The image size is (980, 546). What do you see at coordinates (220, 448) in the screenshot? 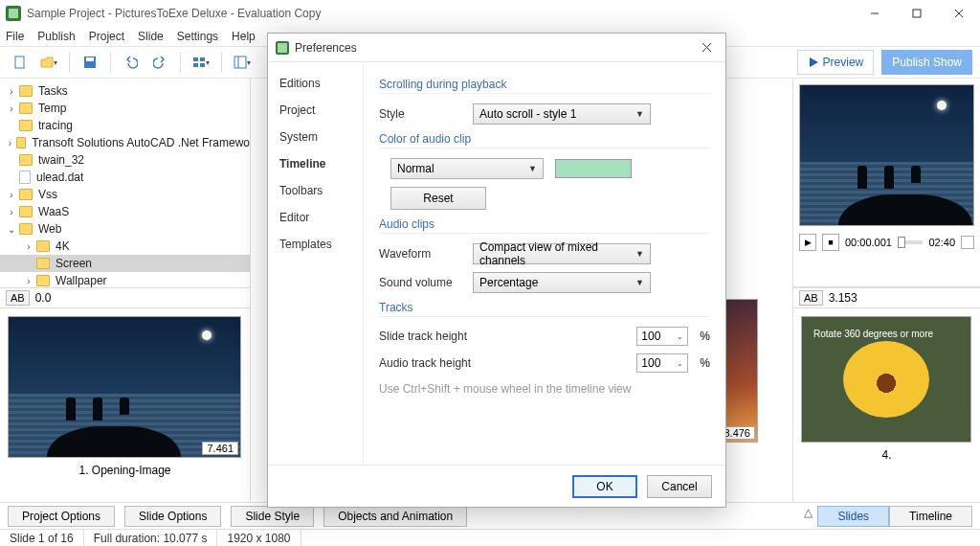
I see `thumb-duration: 7.461` at bounding box center [220, 448].